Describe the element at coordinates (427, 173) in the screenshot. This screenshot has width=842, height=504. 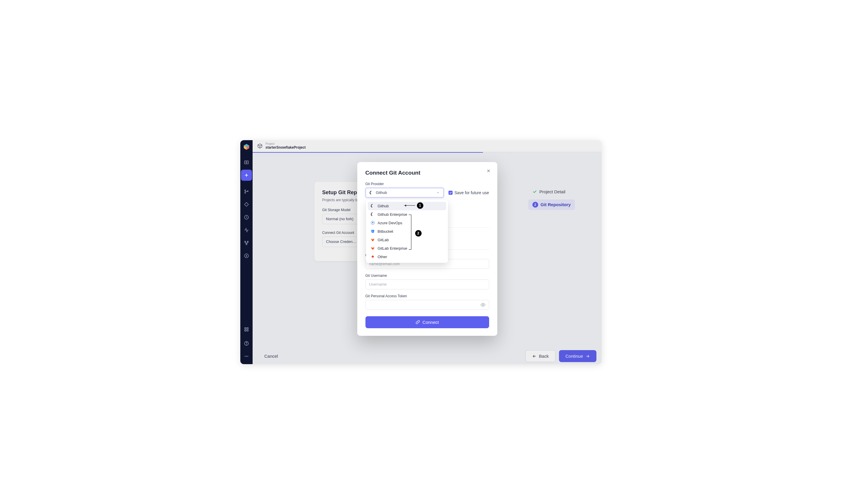
I see `modal-title: Connect Git Account` at that location.